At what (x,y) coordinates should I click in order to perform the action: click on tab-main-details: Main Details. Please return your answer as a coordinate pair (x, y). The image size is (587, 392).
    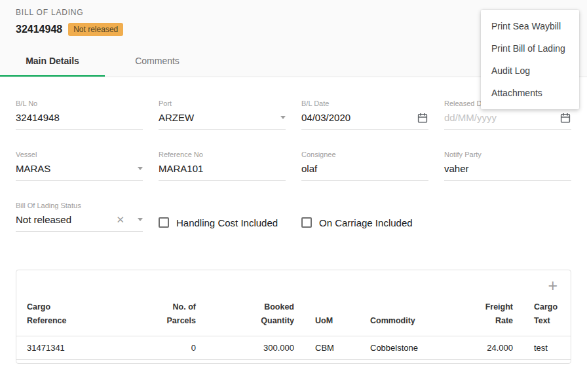
    Looking at the image, I should click on (52, 62).